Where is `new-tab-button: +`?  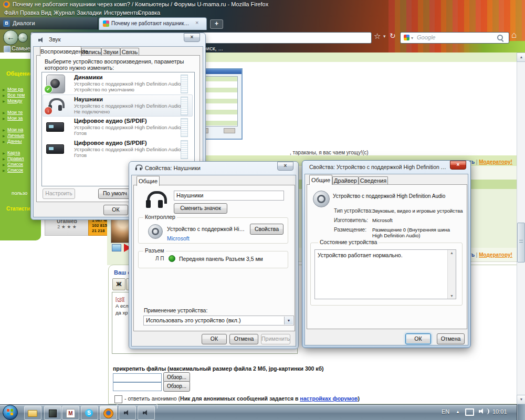
new-tab-button: + is located at coordinates (216, 24).